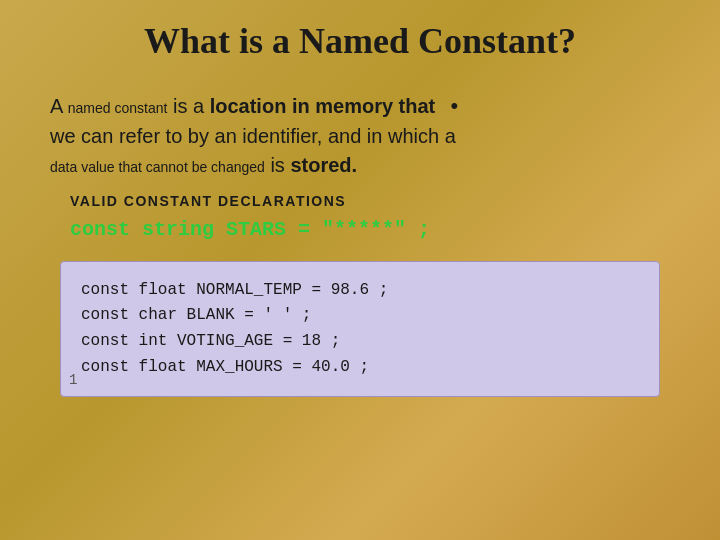 Image resolution: width=720 pixels, height=540 pixels. I want to click on green-code-line: const string STARS = "*****" ;, so click(370, 230).